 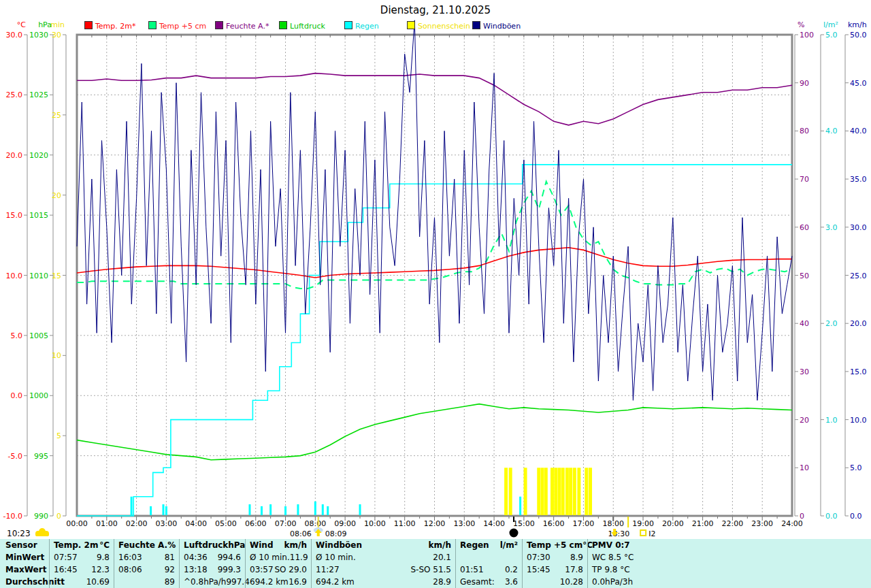 I want to click on y-axis-tick-label: 60, so click(x=804, y=227).